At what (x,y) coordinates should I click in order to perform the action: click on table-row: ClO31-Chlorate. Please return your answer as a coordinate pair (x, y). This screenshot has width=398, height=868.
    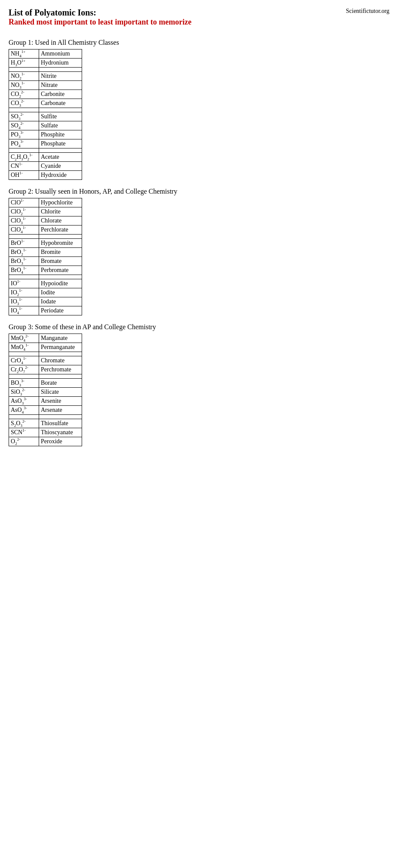
    Looking at the image, I should click on (46, 221).